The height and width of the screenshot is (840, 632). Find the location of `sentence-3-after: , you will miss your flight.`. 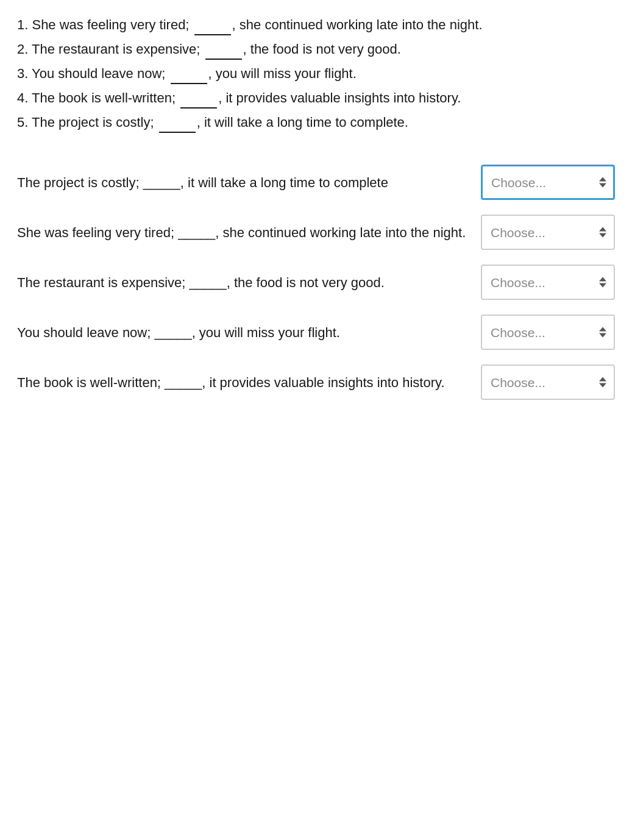

sentence-3-after: , you will miss your flight. is located at coordinates (283, 73).